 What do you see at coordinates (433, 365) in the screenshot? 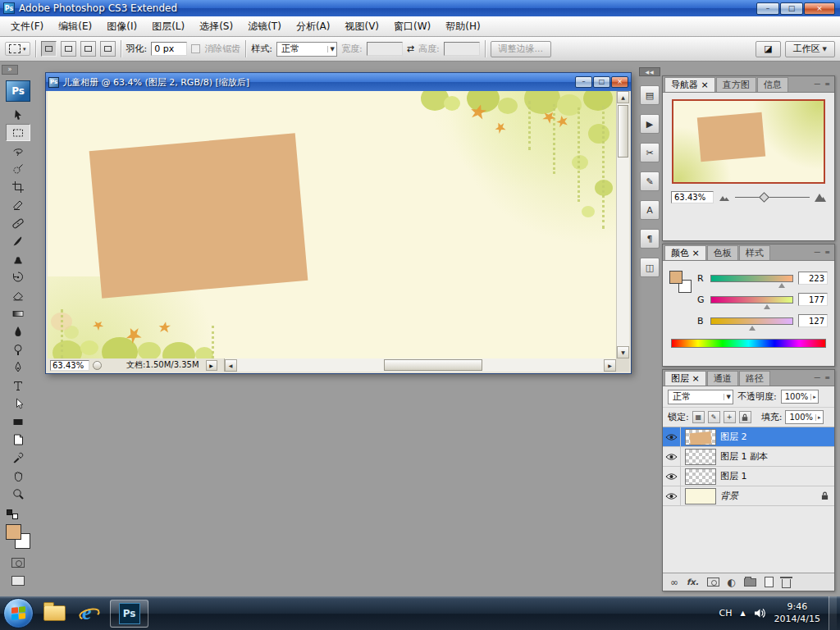
I see `horizontal-scroll-thumb` at bounding box center [433, 365].